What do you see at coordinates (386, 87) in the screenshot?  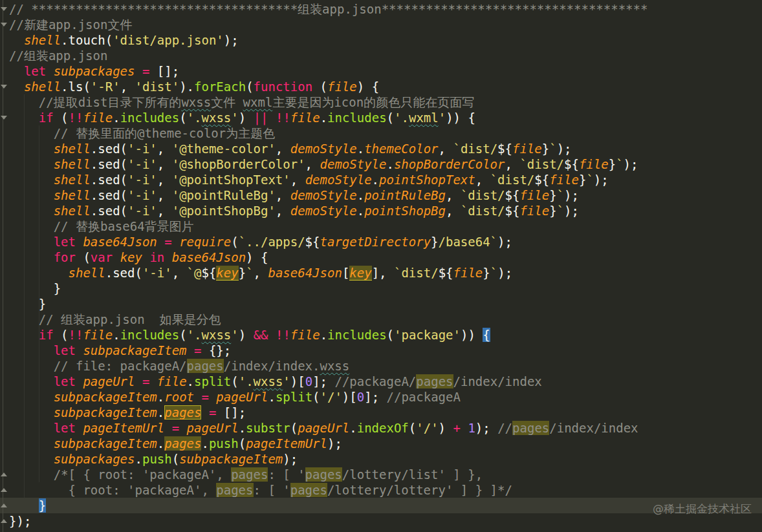 I see `code-line: shell.ls('-R', 'dist').forEach(function …` at bounding box center [386, 87].